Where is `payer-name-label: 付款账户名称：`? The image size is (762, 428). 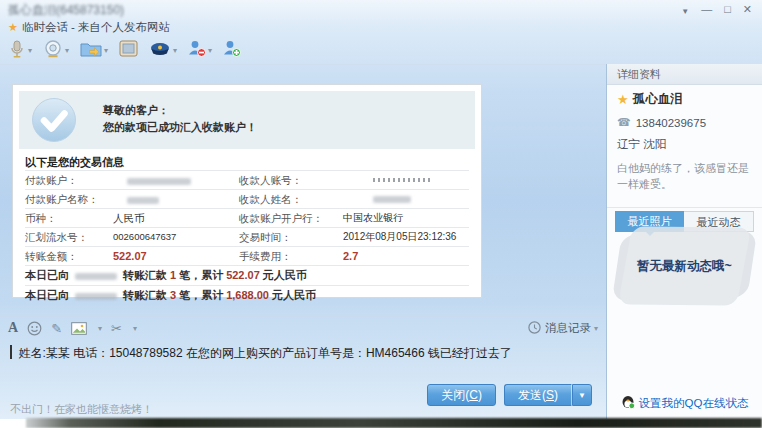
payer-name-label: 付款账户名称： is located at coordinates (69, 199).